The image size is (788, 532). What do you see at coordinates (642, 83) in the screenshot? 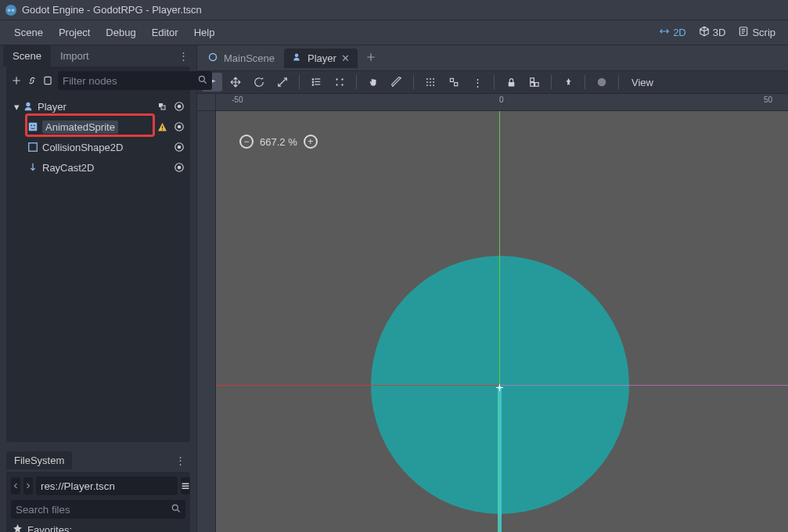
I see `view-menu: View` at bounding box center [642, 83].